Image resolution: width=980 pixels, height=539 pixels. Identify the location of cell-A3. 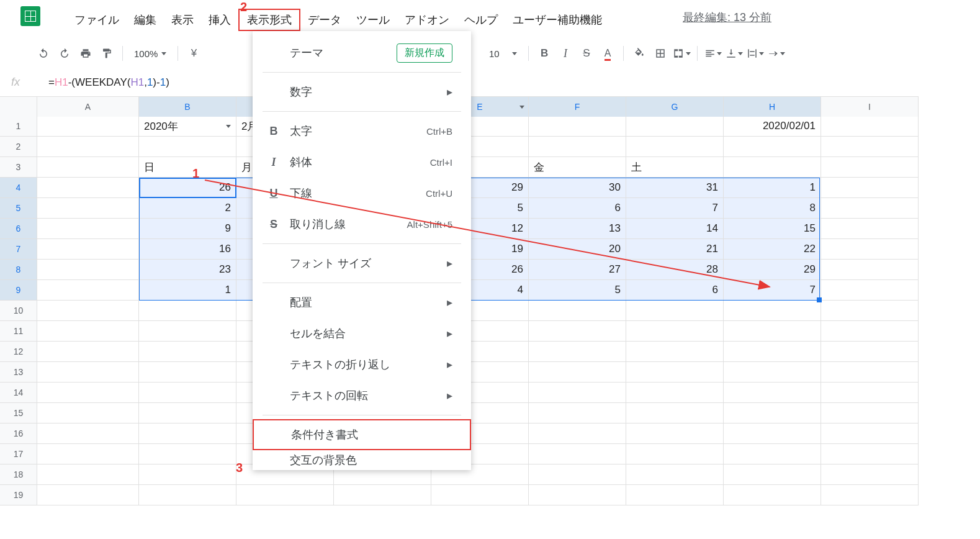
(88, 168).